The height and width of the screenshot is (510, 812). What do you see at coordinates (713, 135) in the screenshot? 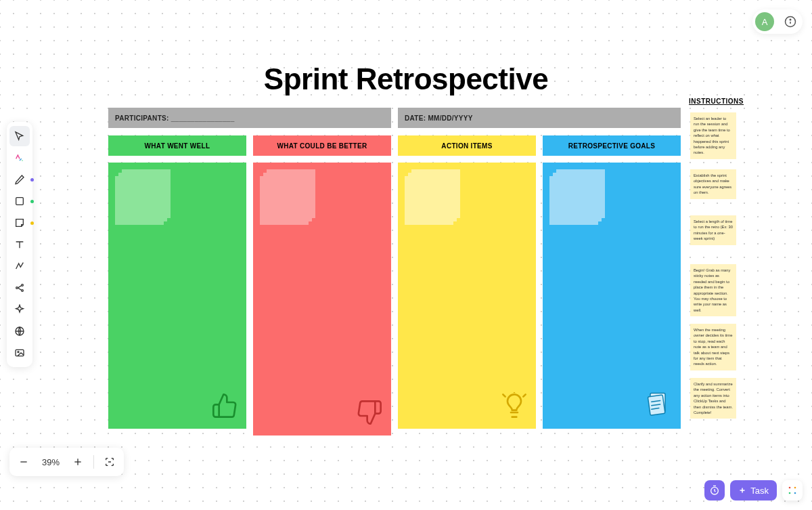
I see `instruction-note-1: Select an leader to run the session and …` at bounding box center [713, 135].